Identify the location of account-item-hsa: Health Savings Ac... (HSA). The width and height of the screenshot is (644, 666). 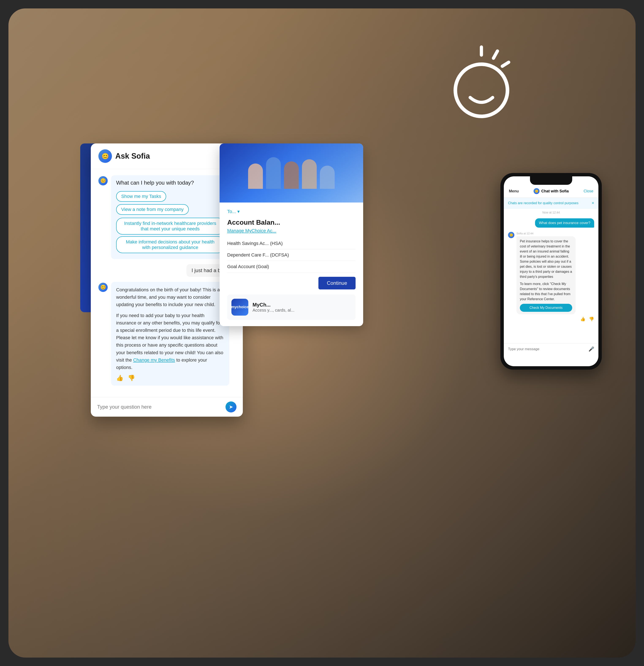
(291, 244).